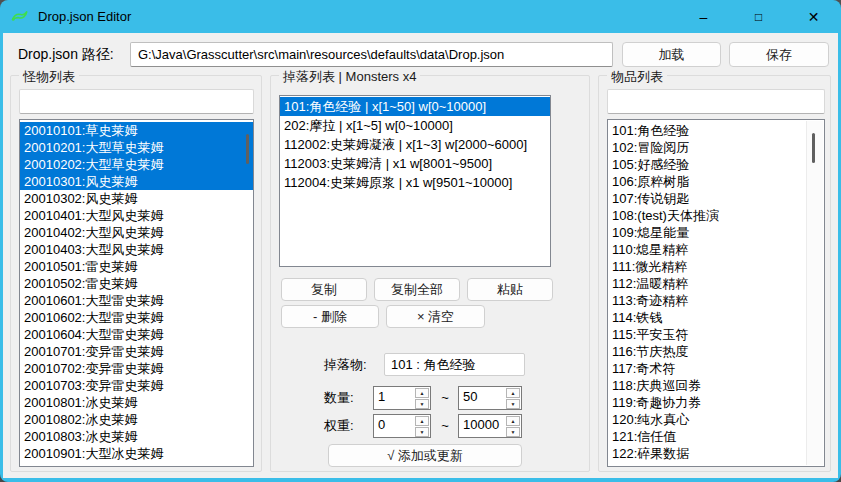 The image size is (841, 482). I want to click on weight-min-stepper: 0 ▲ ▼, so click(402, 426).